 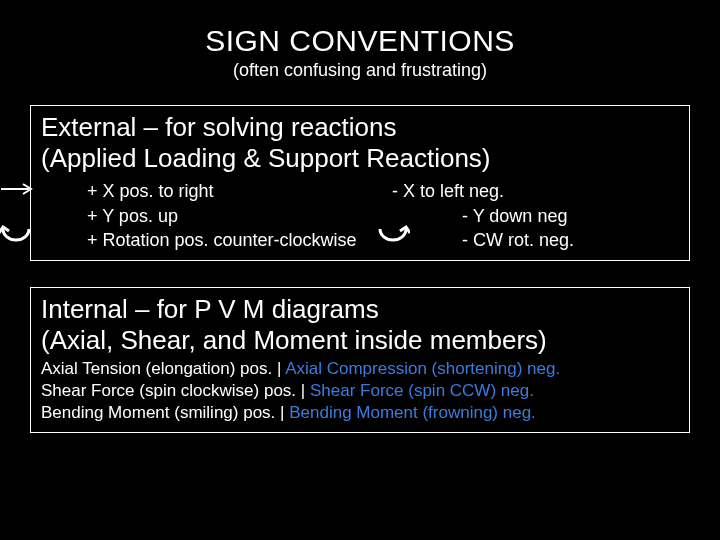 What do you see at coordinates (393, 236) in the screenshot?
I see `cw-rotation-icon` at bounding box center [393, 236].